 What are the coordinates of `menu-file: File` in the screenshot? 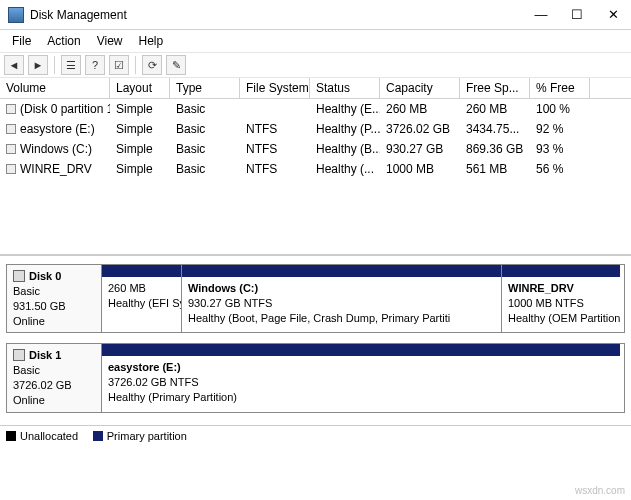 It's located at (22, 41).